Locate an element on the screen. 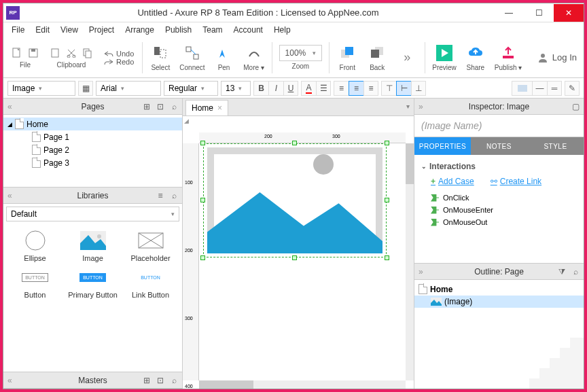  menu-account: Account is located at coordinates (249, 30).